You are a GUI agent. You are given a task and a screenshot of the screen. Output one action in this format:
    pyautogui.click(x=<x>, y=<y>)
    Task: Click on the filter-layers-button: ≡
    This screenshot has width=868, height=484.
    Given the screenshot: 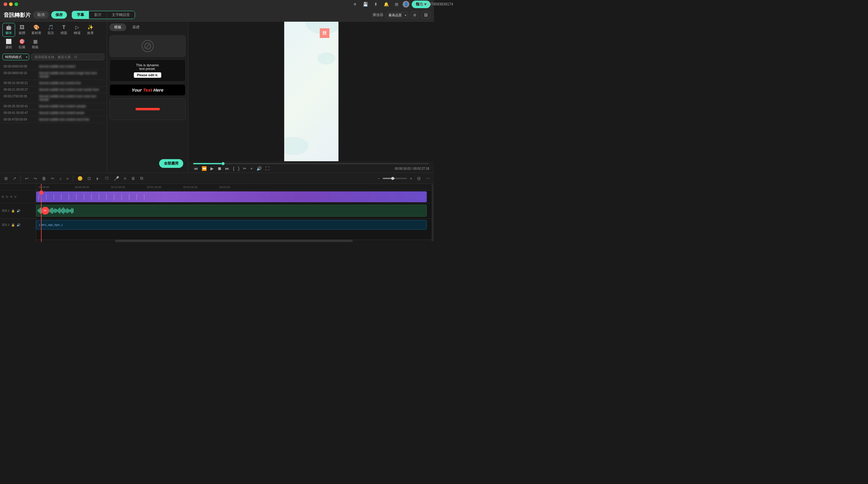 What is the action you would take?
    pyautogui.click(x=125, y=178)
    